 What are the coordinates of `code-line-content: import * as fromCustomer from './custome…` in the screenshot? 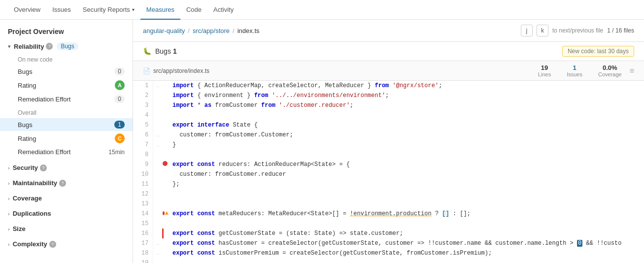 It's located at (406, 105).